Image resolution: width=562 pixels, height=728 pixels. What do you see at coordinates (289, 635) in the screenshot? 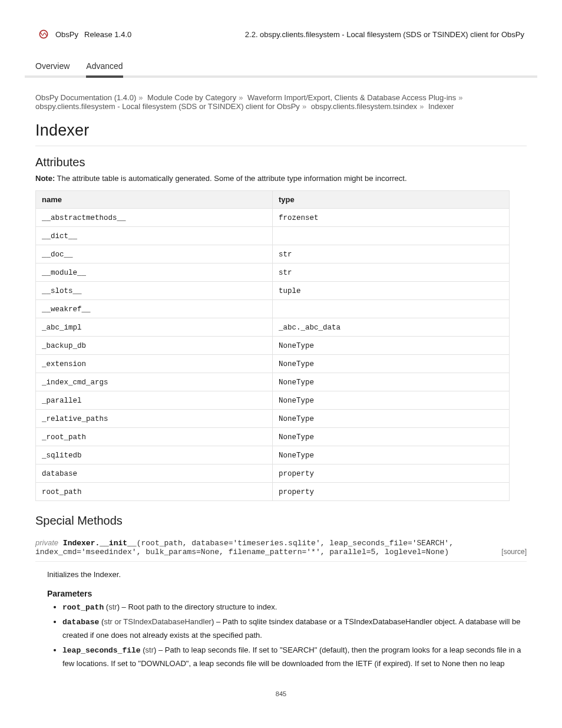
I see `parameters-block: root_path (str) – Root path to the direc…` at bounding box center [289, 635].